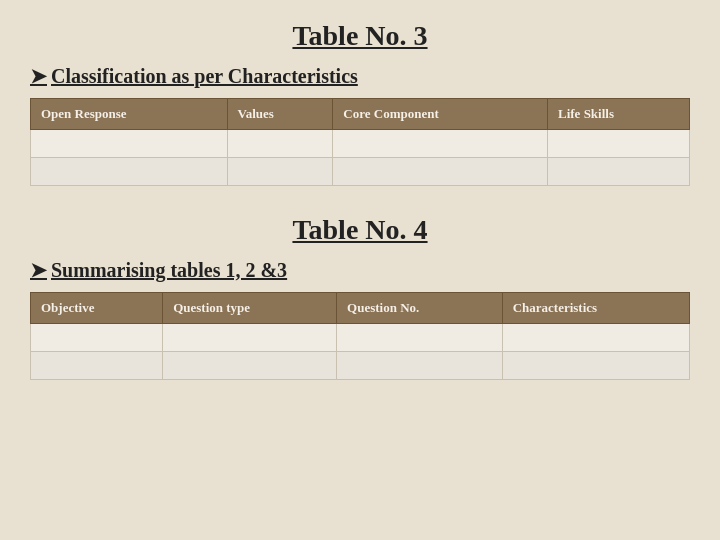 The image size is (720, 540). What do you see at coordinates (250, 338) in the screenshot?
I see `table4-r1c2` at bounding box center [250, 338].